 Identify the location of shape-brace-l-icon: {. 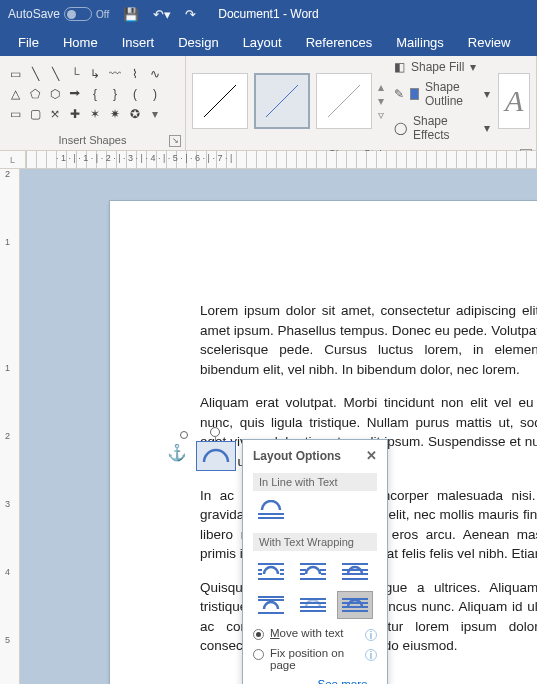
(95, 94).